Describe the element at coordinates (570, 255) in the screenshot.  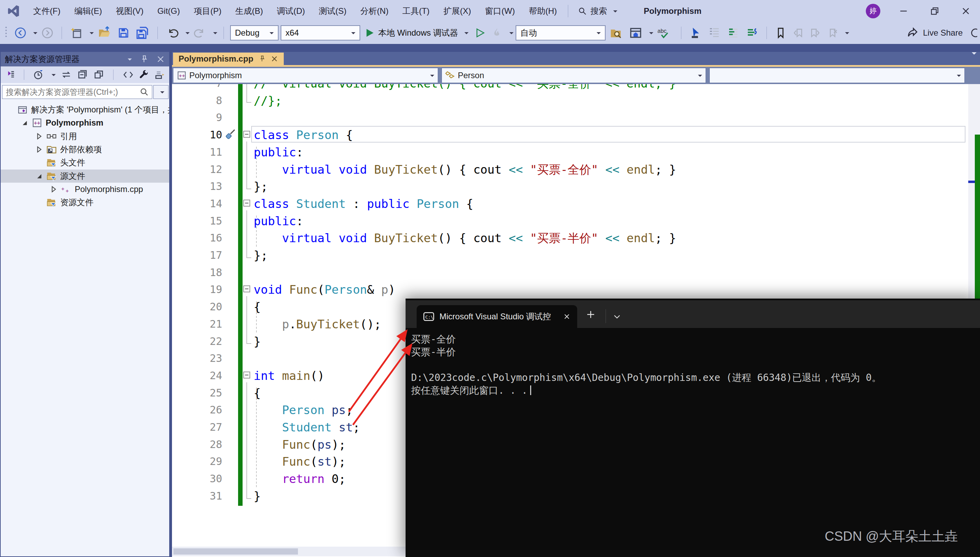
I see `code-line-17: 17};` at that location.